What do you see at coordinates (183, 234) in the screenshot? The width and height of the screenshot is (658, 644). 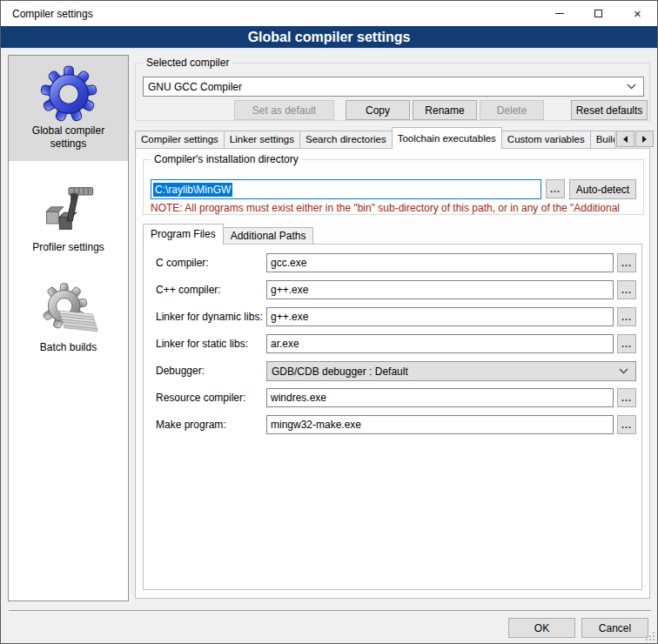 I see `tab-program-files: Program Files` at bounding box center [183, 234].